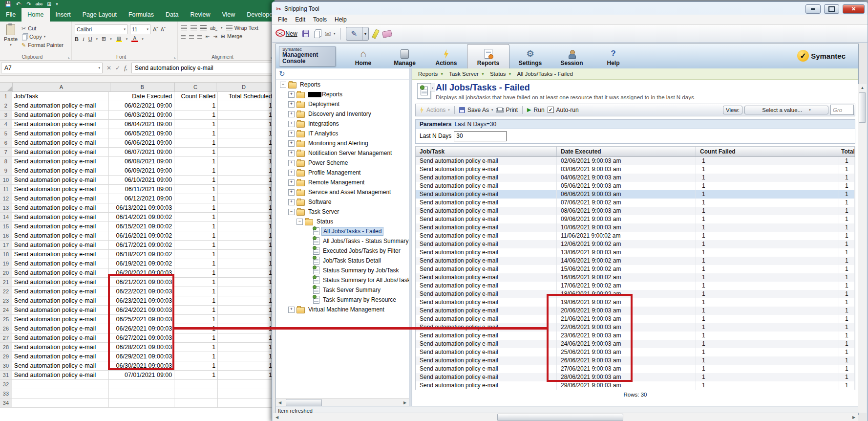  What do you see at coordinates (6, 394) in the screenshot?
I see `row-number: 33` at bounding box center [6, 394].